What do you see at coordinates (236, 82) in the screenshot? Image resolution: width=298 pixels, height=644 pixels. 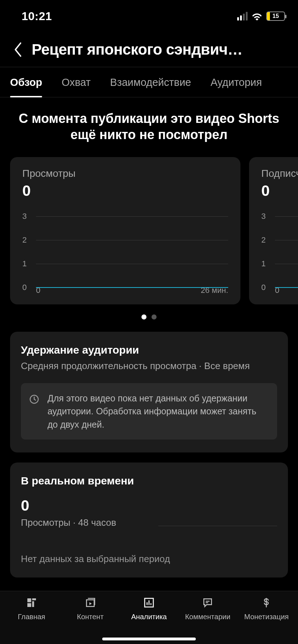 I see `tab-audience: Аудитория` at bounding box center [236, 82].